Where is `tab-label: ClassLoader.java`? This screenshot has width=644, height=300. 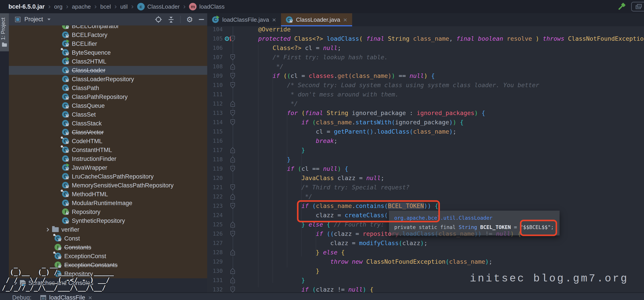
tab-label: ClassLoader.java is located at coordinates (318, 20).